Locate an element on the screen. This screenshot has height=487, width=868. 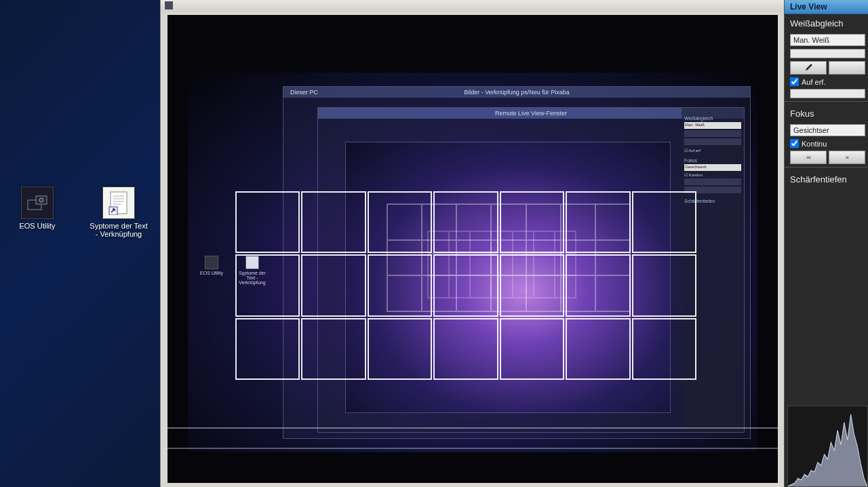
inner-gesicht: Gesichtserk is located at coordinates (713, 168).